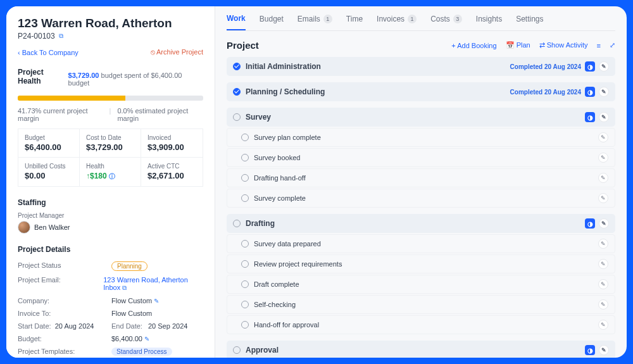 This screenshot has width=633, height=364. Describe the element at coordinates (446, 22) in the screenshot. I see `tab-costs: Costs 3` at that location.